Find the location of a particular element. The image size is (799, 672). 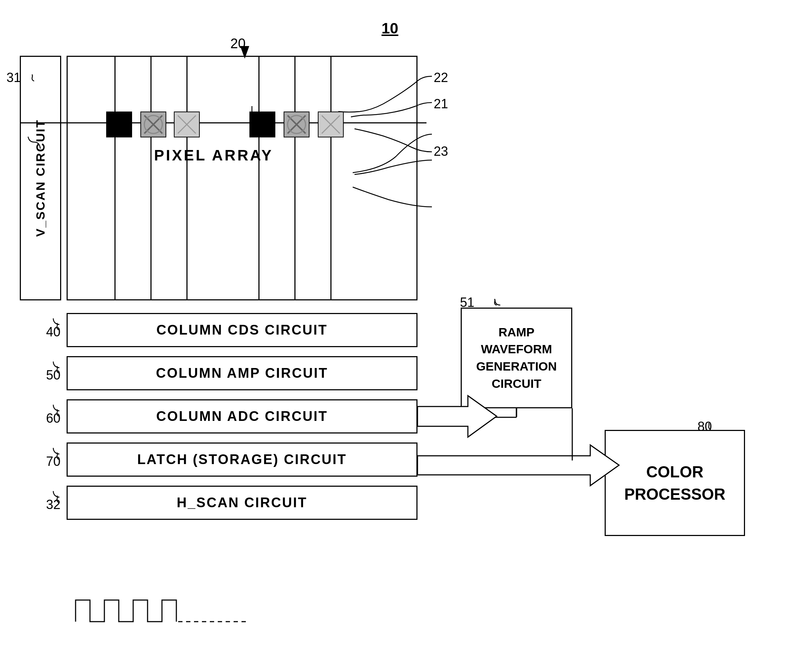

label-21: 21 is located at coordinates (441, 104).